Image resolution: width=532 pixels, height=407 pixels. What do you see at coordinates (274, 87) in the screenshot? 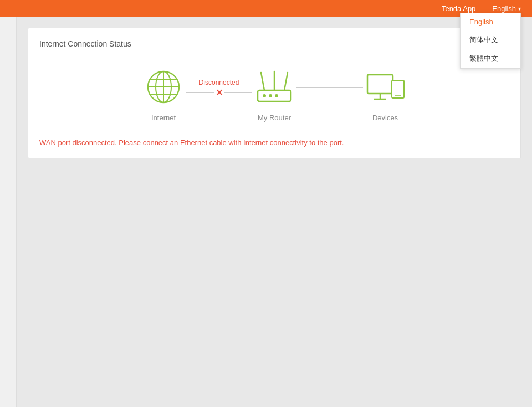
I see `router-icon` at bounding box center [274, 87].